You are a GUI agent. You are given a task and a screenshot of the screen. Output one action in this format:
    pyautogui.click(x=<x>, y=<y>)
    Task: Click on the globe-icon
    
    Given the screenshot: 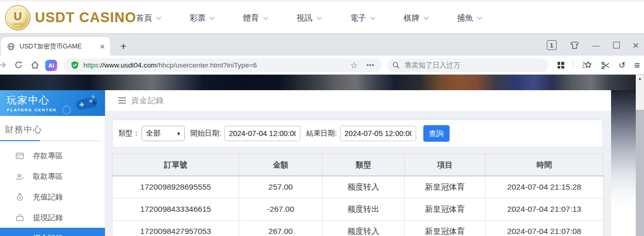 What is the action you would take?
    pyautogui.click(x=11, y=46)
    